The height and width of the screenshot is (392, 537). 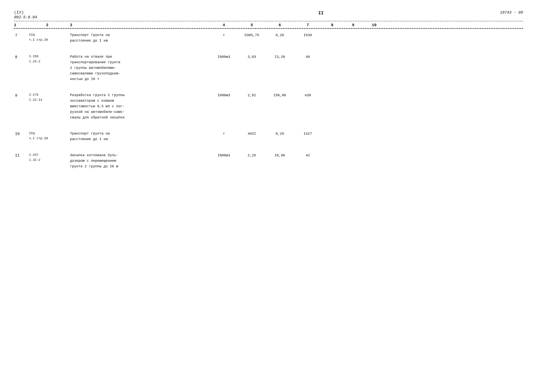 I want to click on col-header-9: 9, so click(x=353, y=25).